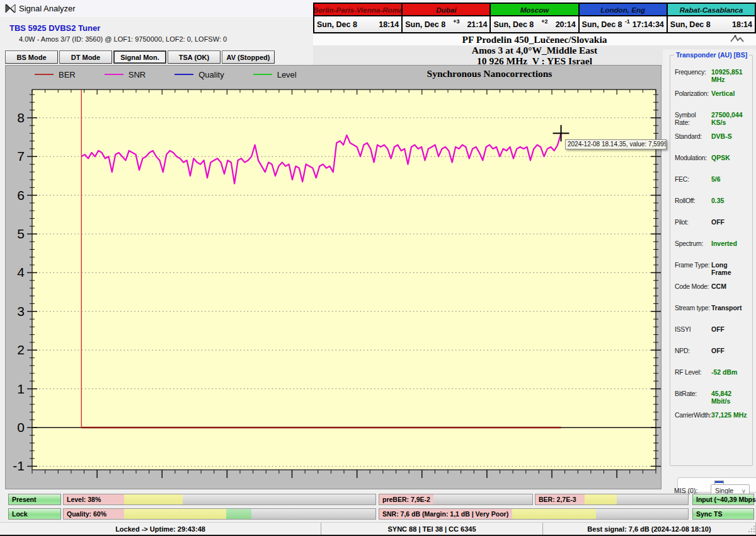 The height and width of the screenshot is (536, 756). Describe the element at coordinates (712, 115) in the screenshot. I see `transponder-row-symbol-rate-: Symbol Rate:27500,044 KS/s` at that location.